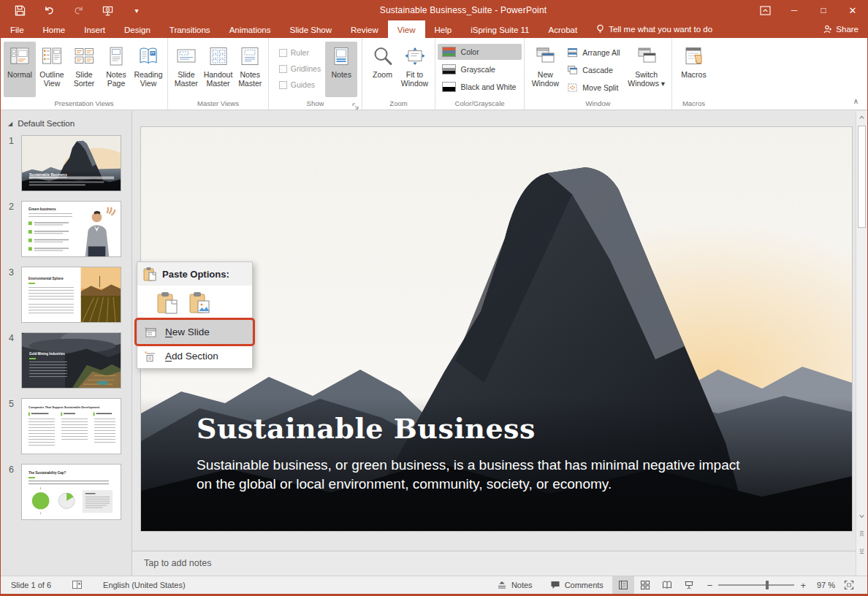 Image resolution: width=868 pixels, height=596 pixels. Describe the element at coordinates (689, 585) in the screenshot. I see `slideshow-toggle` at that location.